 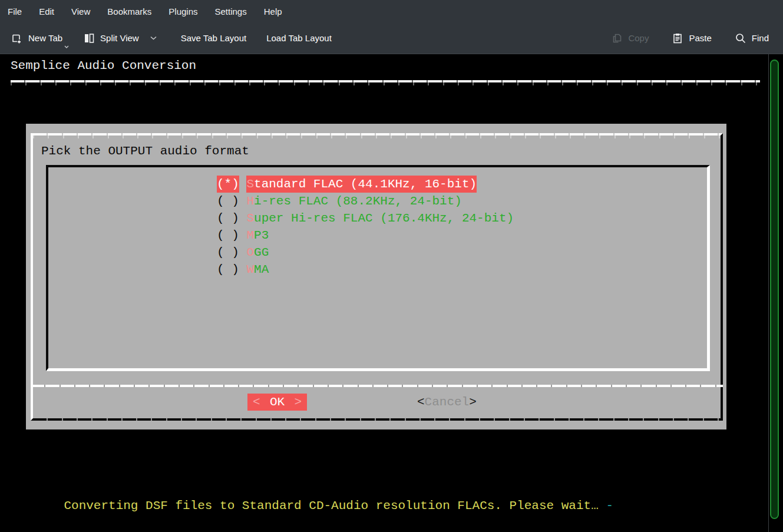 I want to click on dialog-border-bottom-gaps, so click(x=377, y=419).